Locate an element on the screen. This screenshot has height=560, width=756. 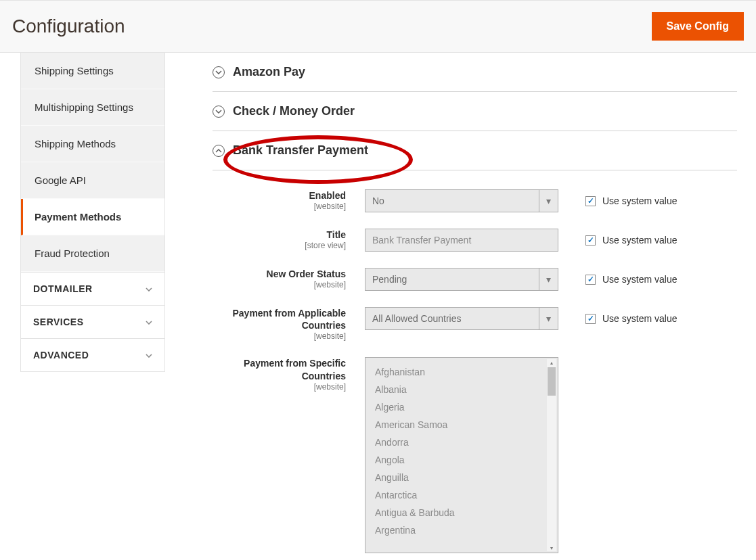
multiselect-option: Antarctica is located at coordinates (466, 495).